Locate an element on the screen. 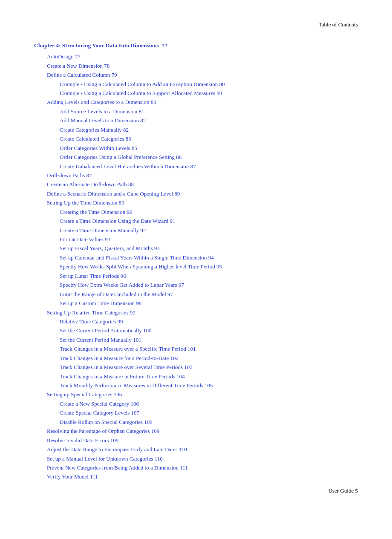 This screenshot has width=392, height=539. toc-item-link: Track Changes in a Measure over Several … is located at coordinates (209, 367).